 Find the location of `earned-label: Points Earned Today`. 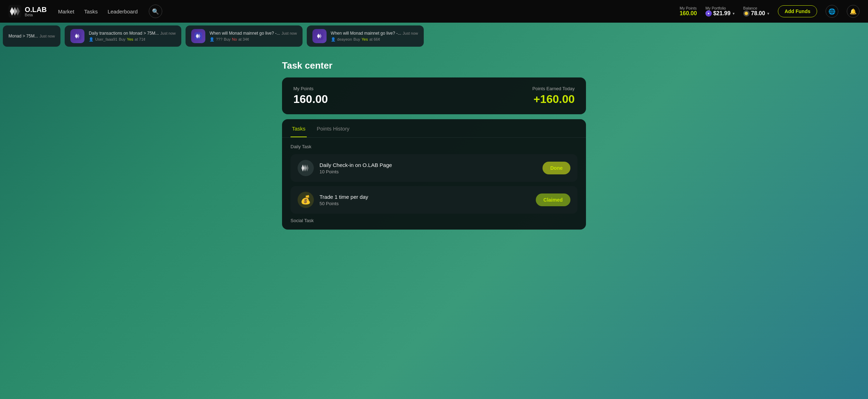

earned-label: Points Earned Today is located at coordinates (553, 88).